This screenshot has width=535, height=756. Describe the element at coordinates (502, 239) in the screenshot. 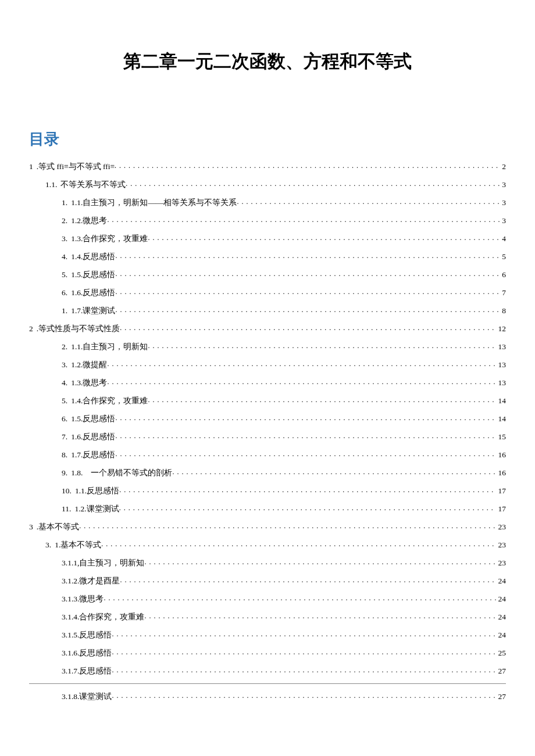

I see `toc-page-number: 4` at that location.